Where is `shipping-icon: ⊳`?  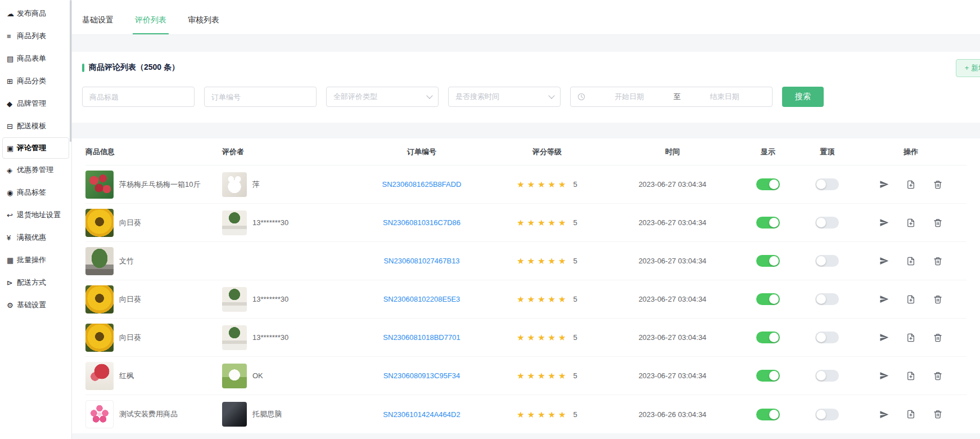
shipping-icon: ⊳ is located at coordinates (12, 283).